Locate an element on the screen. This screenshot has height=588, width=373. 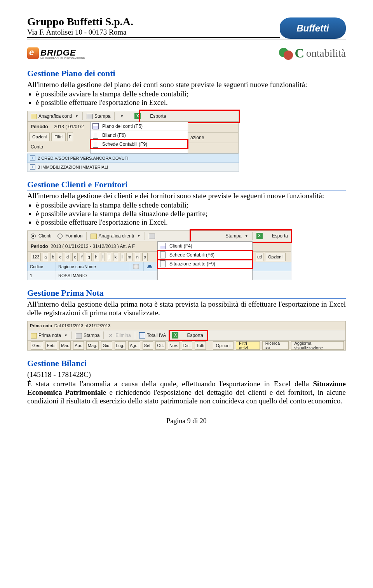
conto-label: Conto is located at coordinates (37, 147).